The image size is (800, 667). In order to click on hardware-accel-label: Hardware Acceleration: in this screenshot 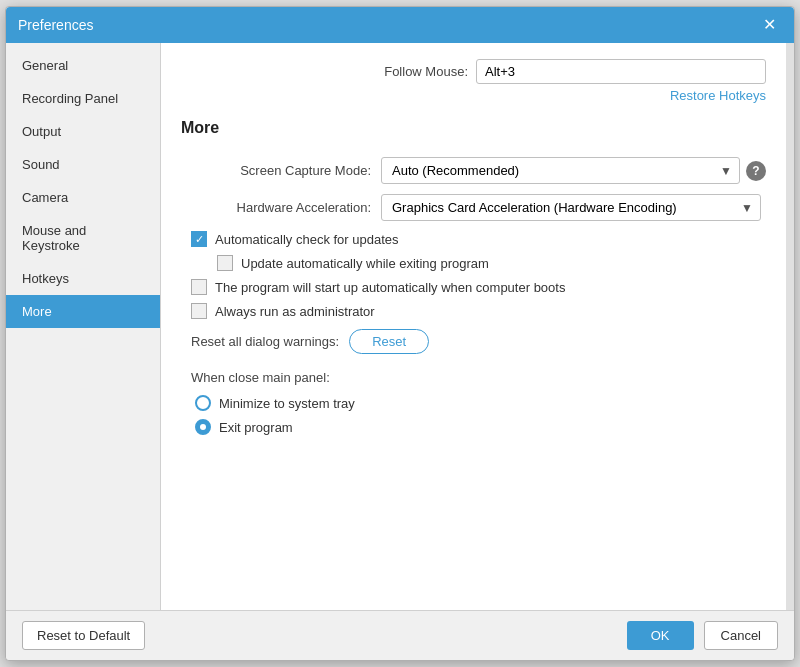, I will do `click(276, 208)`.